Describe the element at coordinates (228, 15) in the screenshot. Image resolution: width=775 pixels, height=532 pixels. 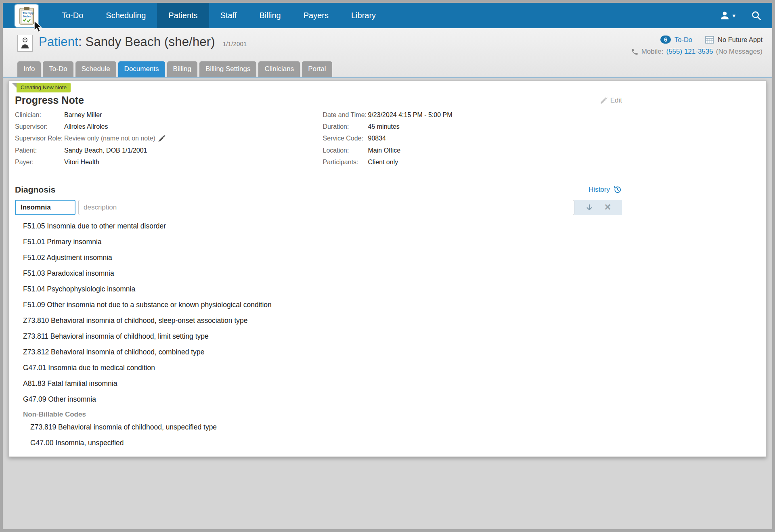
I see `nav-item-staff: Staff` at that location.